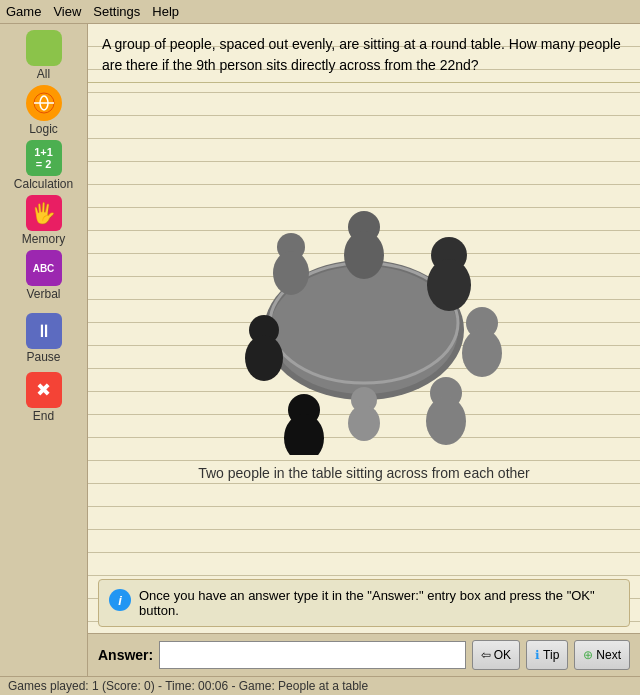 Image resolution: width=640 pixels, height=695 pixels. Describe the element at coordinates (43, 357) in the screenshot. I see `sidebar-label-pause: Pause` at that location.